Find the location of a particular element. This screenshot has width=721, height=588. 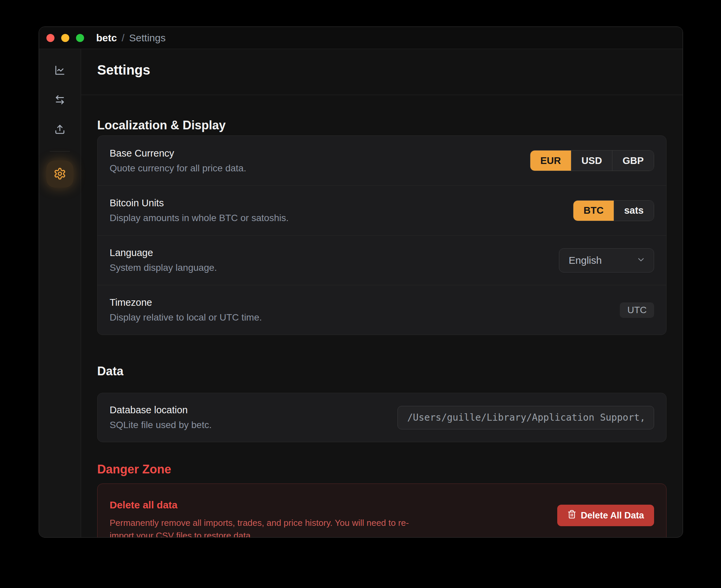

delete-all-data-description: Permanently remove all imports, trades, … is located at coordinates (262, 527).